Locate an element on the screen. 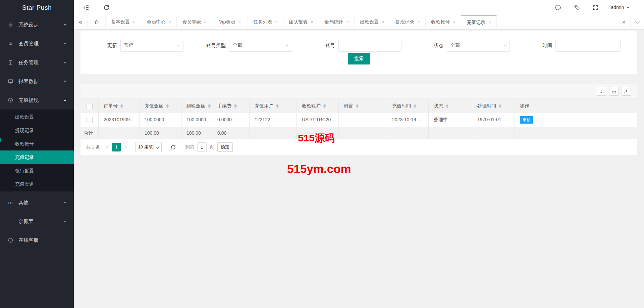  header-cell-recharge-user: 充值用户 is located at coordinates (273, 106).